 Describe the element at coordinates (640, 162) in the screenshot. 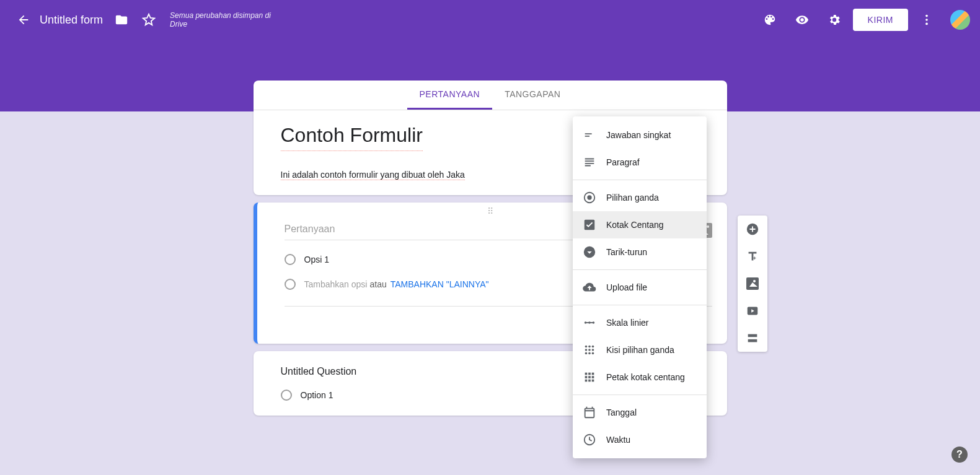

I see `type-paragraph: Paragraf` at that location.